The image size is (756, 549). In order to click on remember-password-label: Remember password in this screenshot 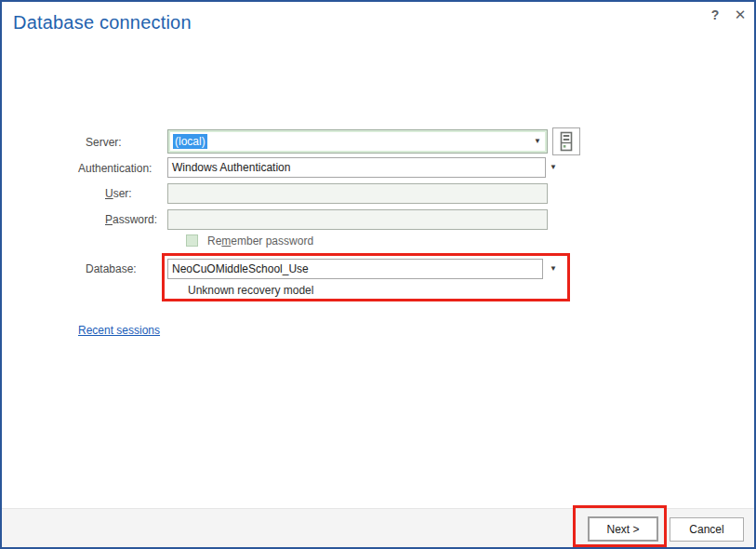, I will do `click(260, 241)`.